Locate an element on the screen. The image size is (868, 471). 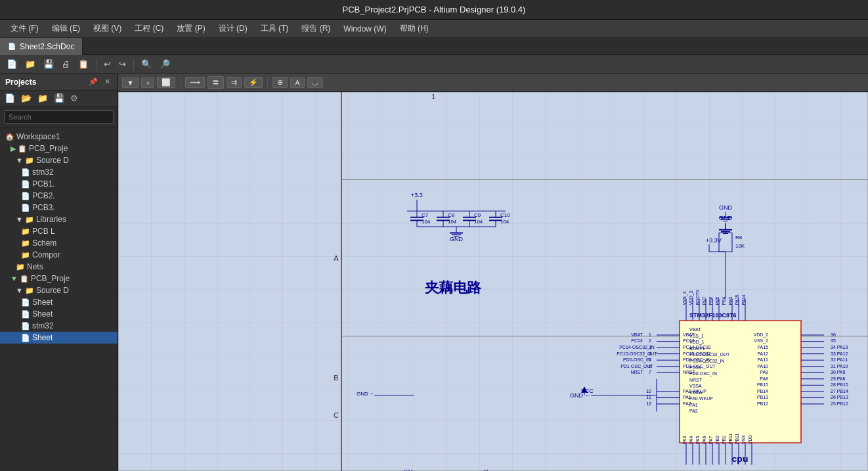
panel-pin-btn: 📌 is located at coordinates (93, 81).